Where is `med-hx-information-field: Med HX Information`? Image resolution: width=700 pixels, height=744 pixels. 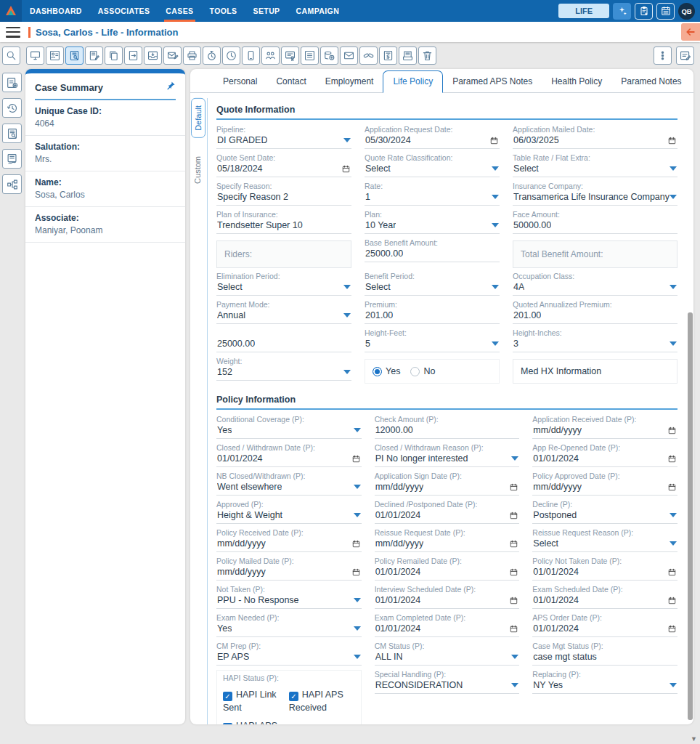
med-hx-information-field: Med HX Information is located at coordinates (595, 371).